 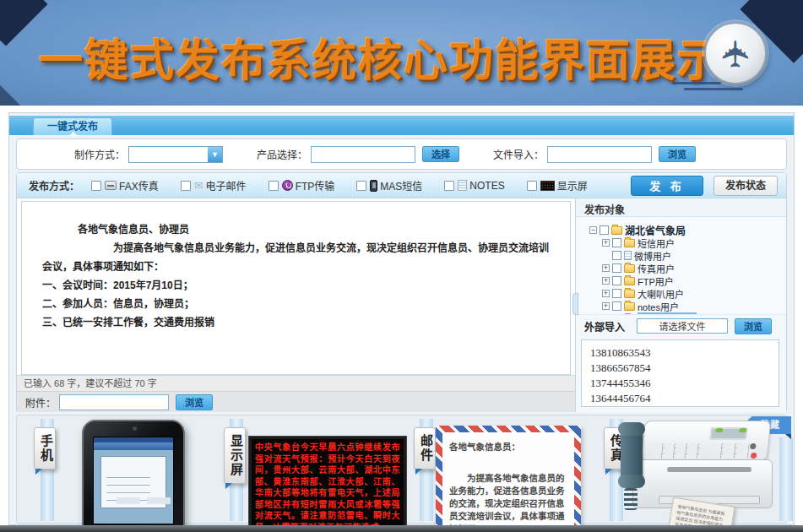 I want to click on mobile-phone-icon, so click(x=373, y=186).